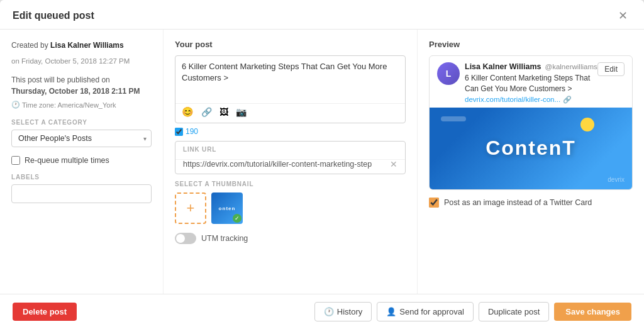 The height and width of the screenshot is (329, 644). I want to click on published-info: This post will be published on Thursday,…, so click(82, 86).